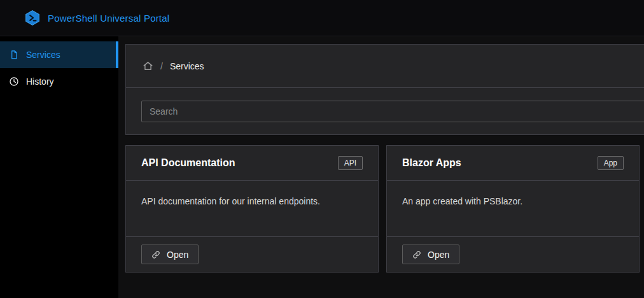 This screenshot has width=644, height=298. I want to click on app-title: PowerShell Universal Portal, so click(108, 18).